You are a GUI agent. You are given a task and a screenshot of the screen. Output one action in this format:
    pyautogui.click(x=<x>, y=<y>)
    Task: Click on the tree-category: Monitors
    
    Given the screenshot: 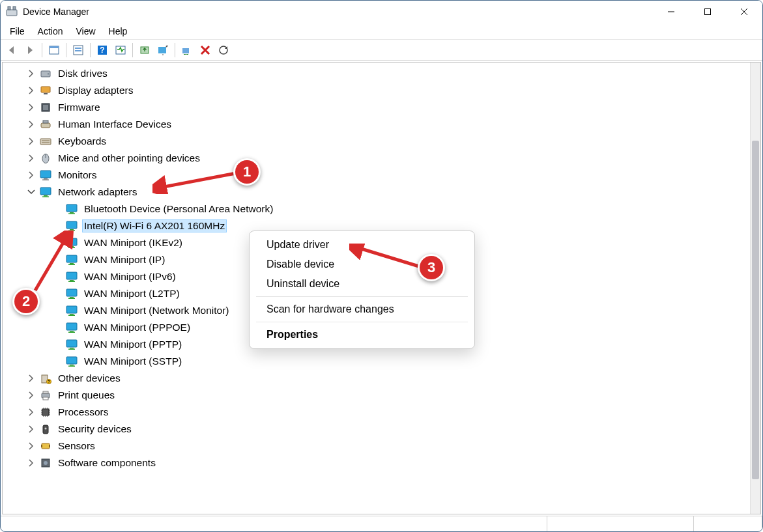 What is the action you would take?
    pyautogui.click(x=377, y=175)
    